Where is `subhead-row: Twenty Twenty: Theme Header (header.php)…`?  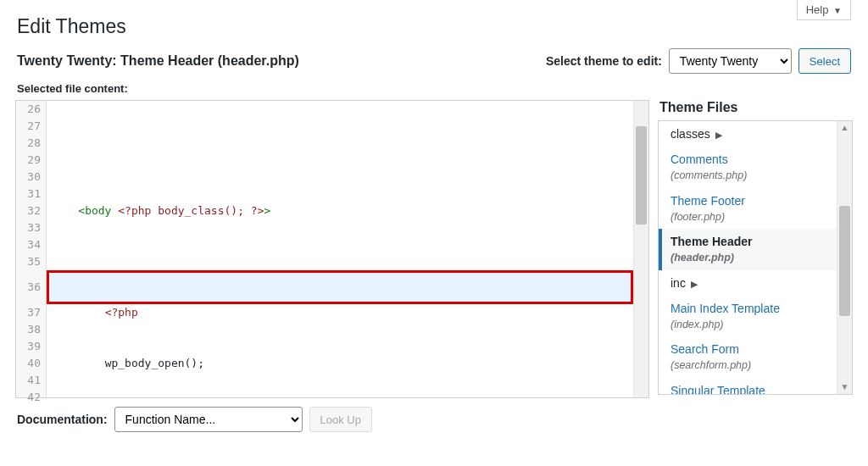
subhead-row: Twenty Twenty: Theme Header (header.php)… is located at coordinates (434, 63).